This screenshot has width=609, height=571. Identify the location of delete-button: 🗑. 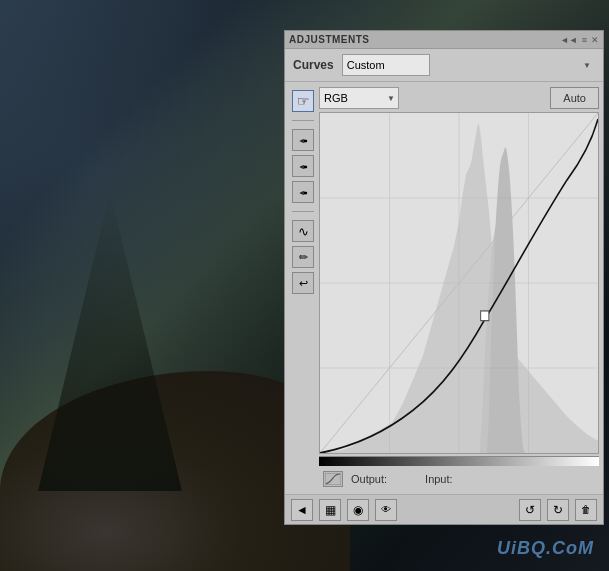
(586, 510).